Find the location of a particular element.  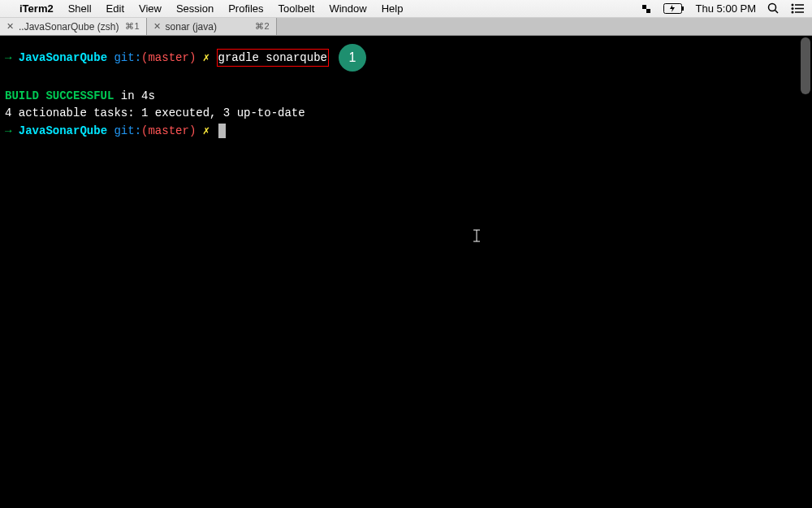

status-app-icon is located at coordinates (646, 9).